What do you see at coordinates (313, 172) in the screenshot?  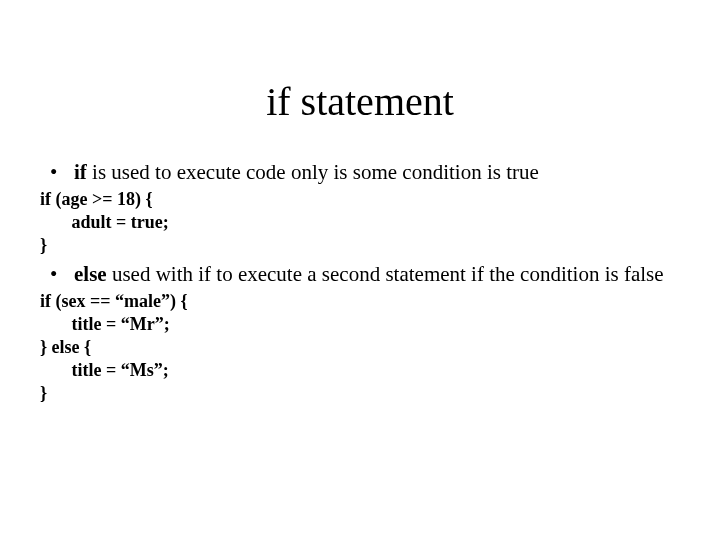 I see `bullet-text: is used to execute code only is some con…` at bounding box center [313, 172].